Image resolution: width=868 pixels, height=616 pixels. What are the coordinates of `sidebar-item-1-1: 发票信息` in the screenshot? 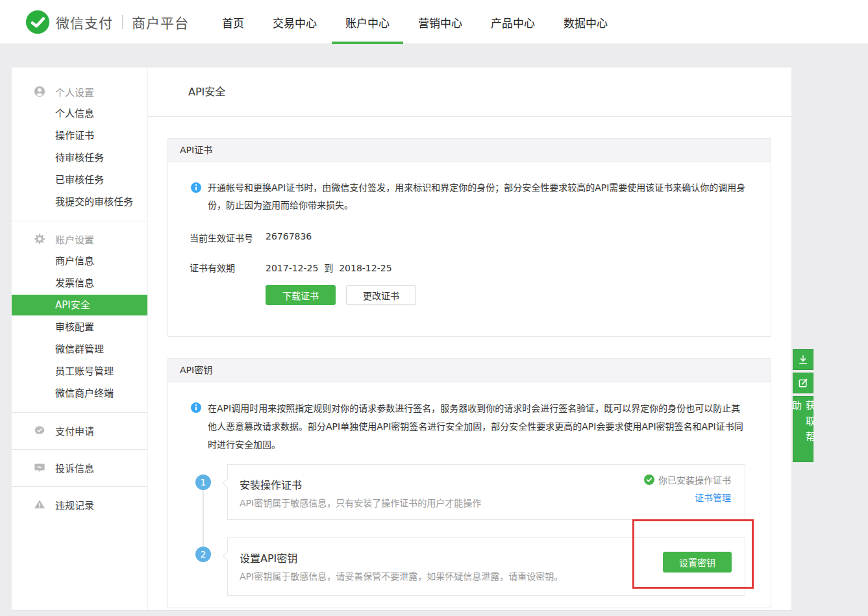 It's located at (79, 283).